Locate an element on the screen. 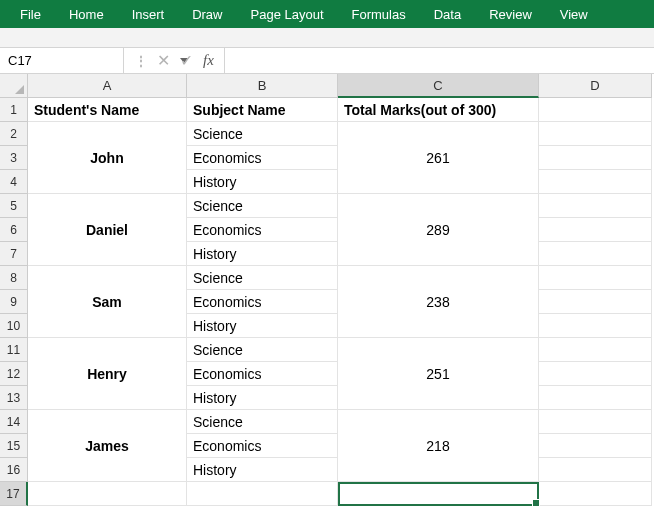 Image resolution: width=654 pixels, height=530 pixels. ribbon-tab-draw: Draw is located at coordinates (207, 14).